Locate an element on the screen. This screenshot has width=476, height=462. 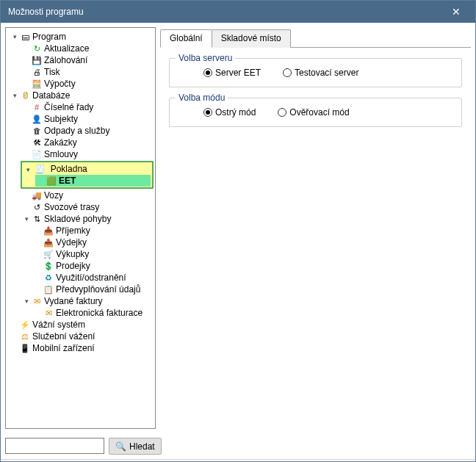
recycle-icon: ♻ is located at coordinates (48, 278).